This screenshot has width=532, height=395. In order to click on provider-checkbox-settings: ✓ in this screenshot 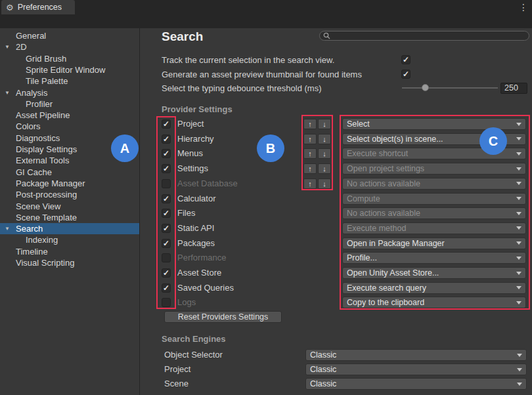, I will do `click(166, 169)`.